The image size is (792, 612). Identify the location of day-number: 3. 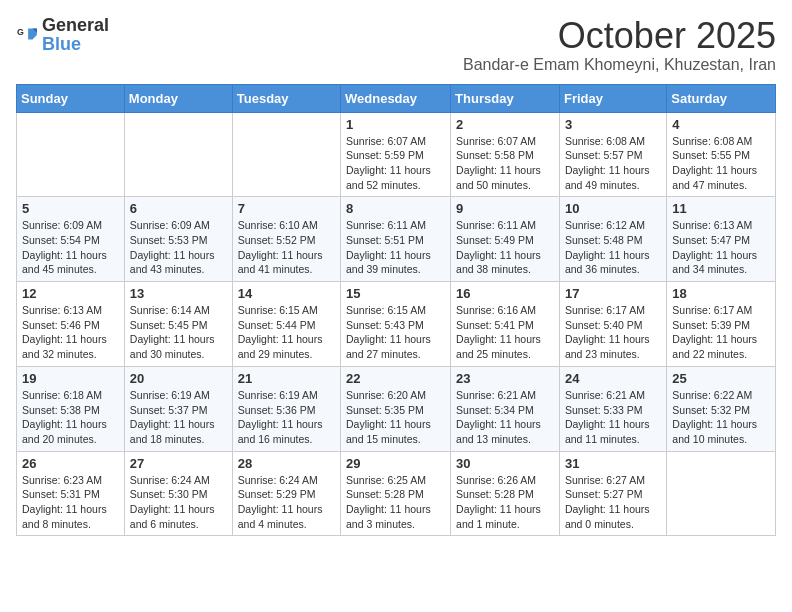
(613, 124).